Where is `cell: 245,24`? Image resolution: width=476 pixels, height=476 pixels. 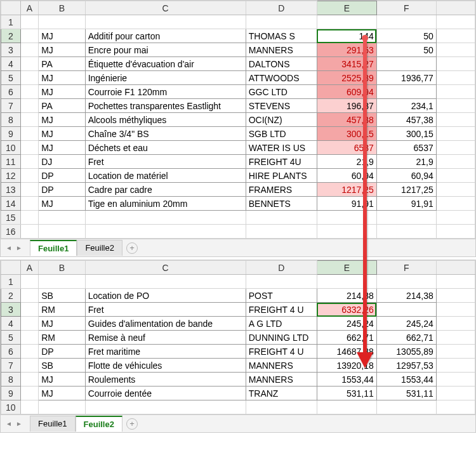
cell: 245,24 is located at coordinates (347, 324).